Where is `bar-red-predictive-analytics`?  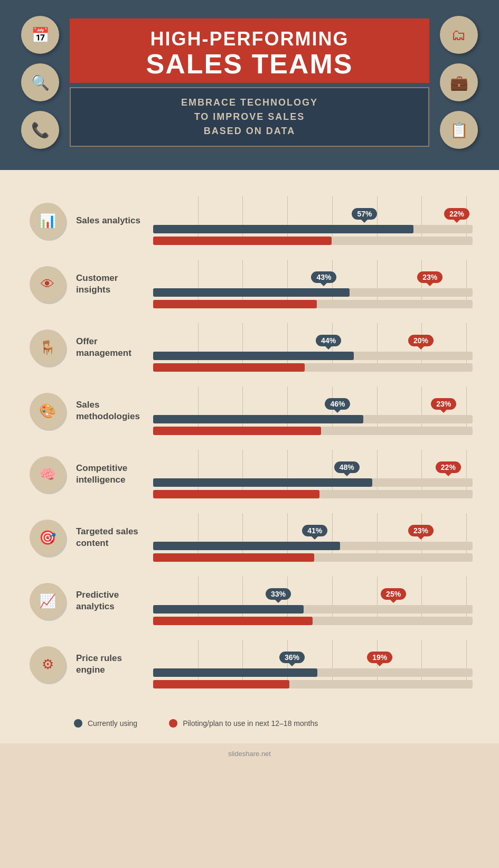 bar-red-predictive-analytics is located at coordinates (233, 621).